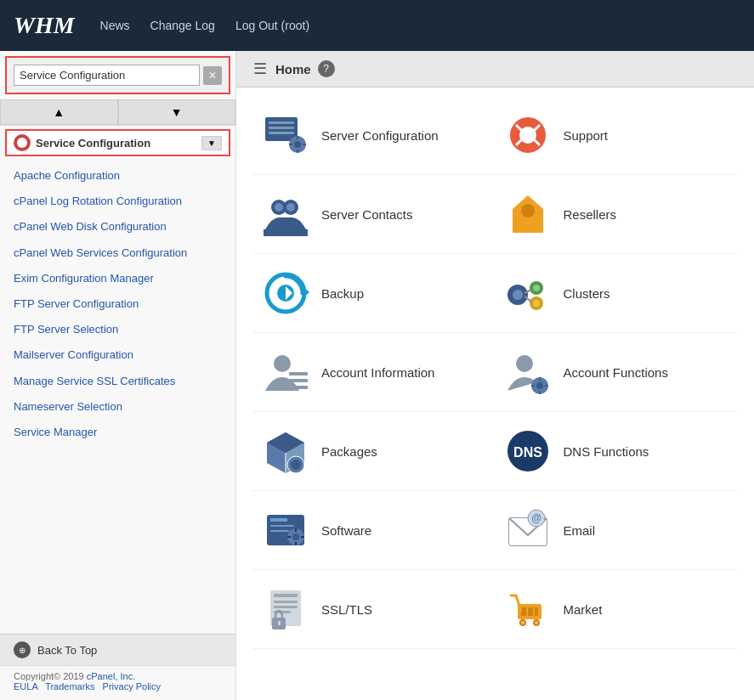 This screenshot has width=754, height=700. What do you see at coordinates (343, 294) in the screenshot?
I see `tile-backup-label: Backup` at bounding box center [343, 294].